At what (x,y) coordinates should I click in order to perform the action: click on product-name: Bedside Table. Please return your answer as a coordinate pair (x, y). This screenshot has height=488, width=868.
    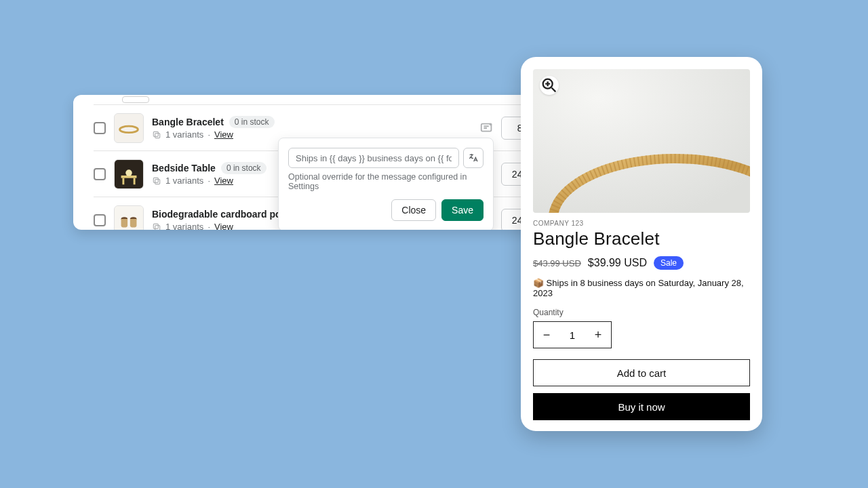
    Looking at the image, I should click on (184, 168).